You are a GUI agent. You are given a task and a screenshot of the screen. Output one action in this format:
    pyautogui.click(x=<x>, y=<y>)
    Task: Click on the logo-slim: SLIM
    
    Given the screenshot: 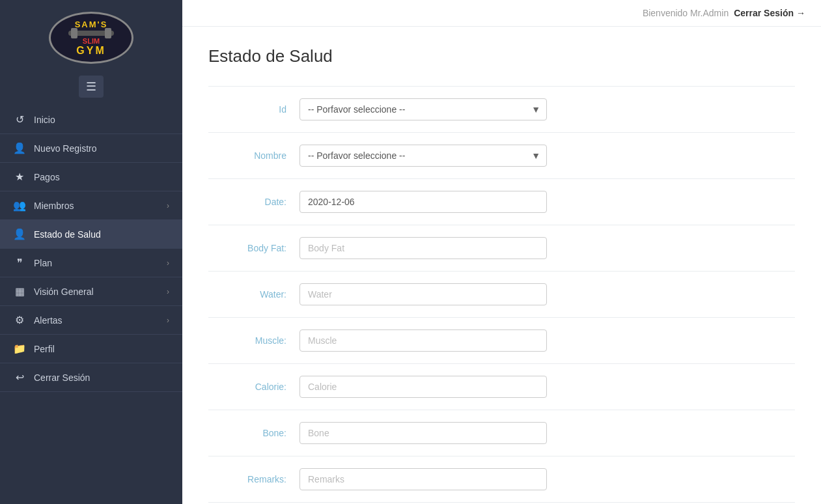 What is the action you would take?
    pyautogui.click(x=91, y=41)
    